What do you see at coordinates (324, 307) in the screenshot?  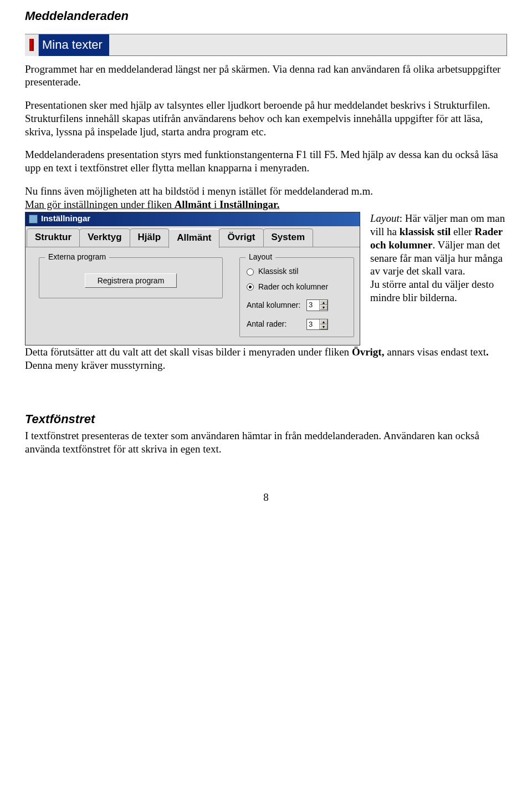 I see `kolumner-down-icon: ▼` at bounding box center [324, 307].